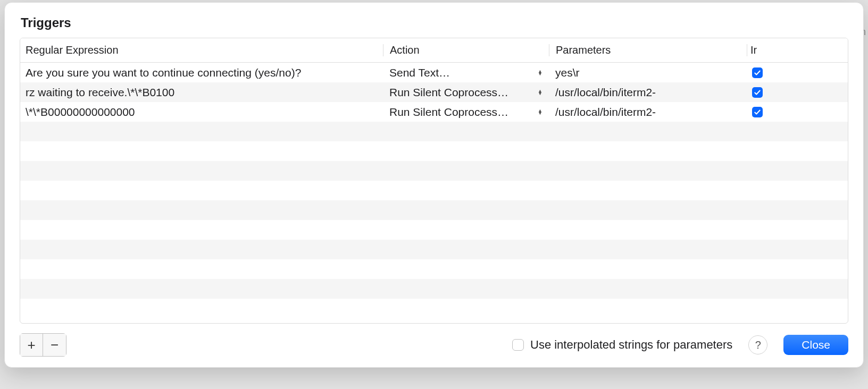 This screenshot has height=389, width=868. What do you see at coordinates (758, 345) in the screenshot?
I see `help-button: ?` at bounding box center [758, 345].